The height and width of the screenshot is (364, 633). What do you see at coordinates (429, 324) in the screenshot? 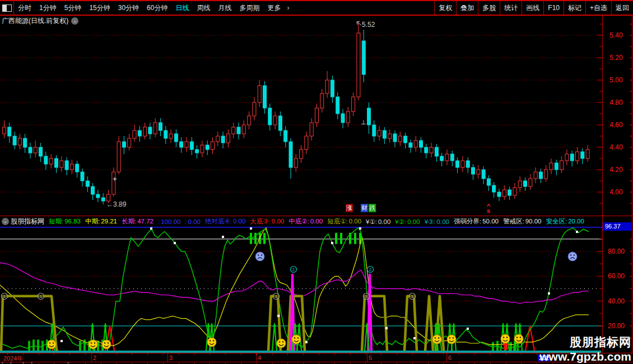
I see `olive-shape` at bounding box center [429, 324].